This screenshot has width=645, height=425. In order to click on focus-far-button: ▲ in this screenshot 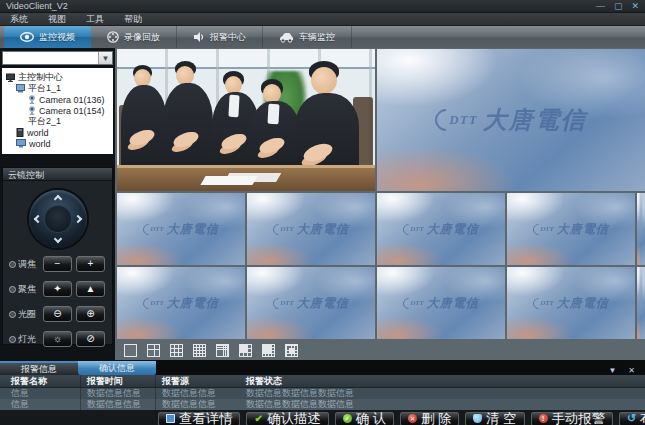, I will do `click(90, 289)`.